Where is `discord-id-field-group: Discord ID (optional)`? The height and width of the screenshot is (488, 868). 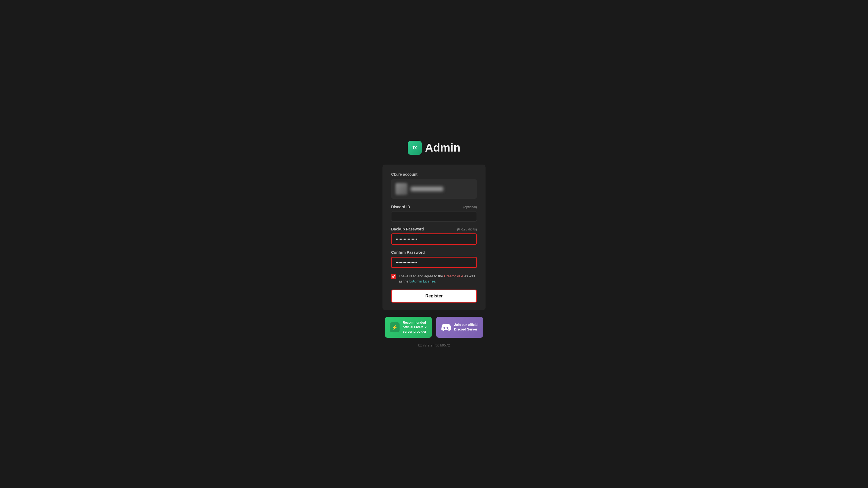 discord-id-field-group: Discord ID (optional) is located at coordinates (434, 213).